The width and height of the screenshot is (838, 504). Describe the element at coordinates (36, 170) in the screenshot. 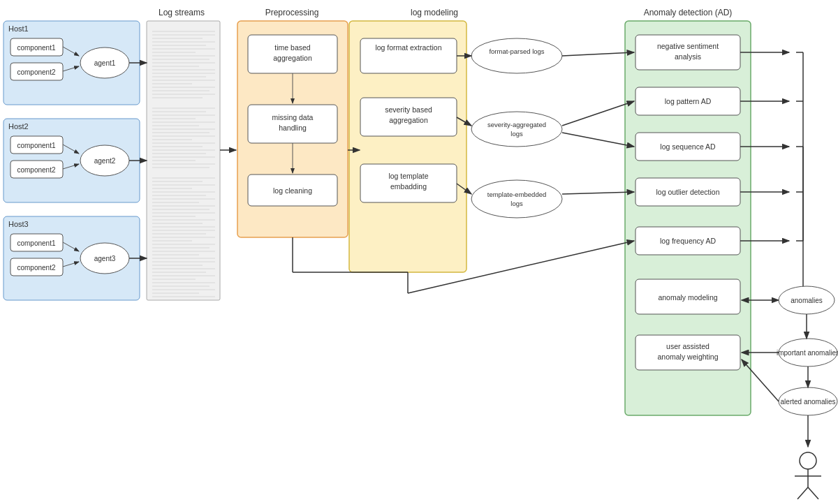

I see `host2-component2-label: component2` at that location.